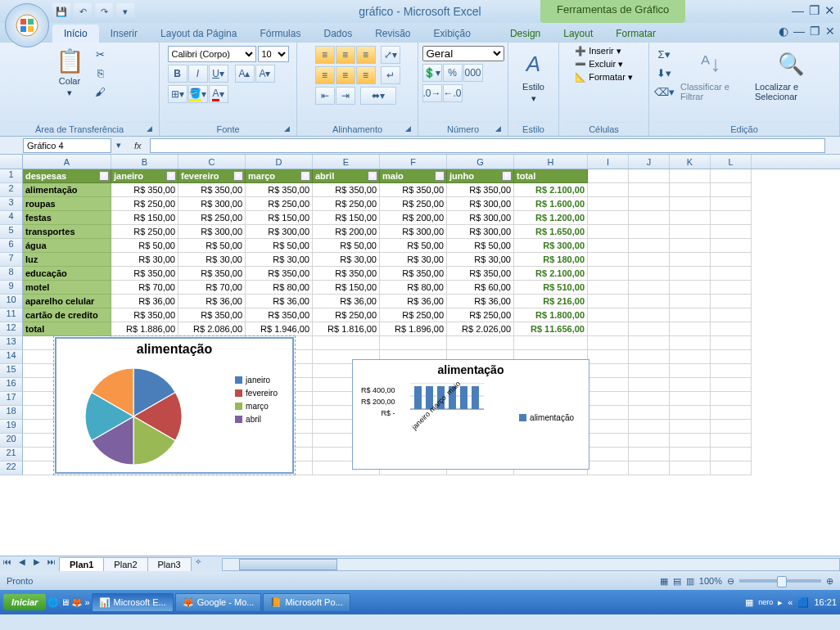 This screenshot has height=630, width=840. Describe the element at coordinates (245, 74) in the screenshot. I see `grow-font-button: A▴` at that location.